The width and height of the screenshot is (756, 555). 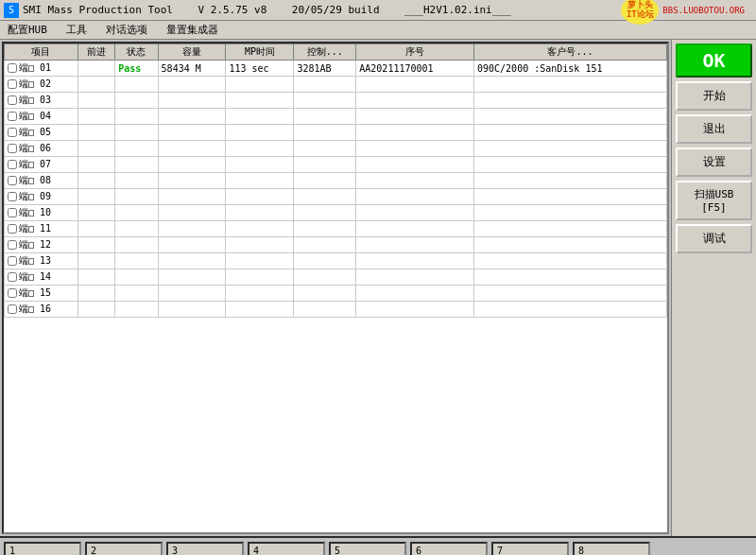 I want to click on debug-button: 调试, so click(x=714, y=238).